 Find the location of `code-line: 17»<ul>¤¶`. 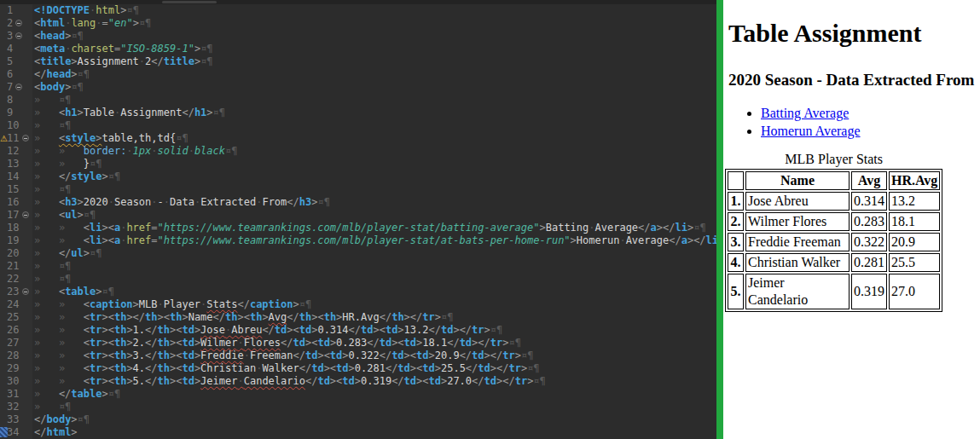

code-line: 17»<ul>¤¶ is located at coordinates (358, 215).